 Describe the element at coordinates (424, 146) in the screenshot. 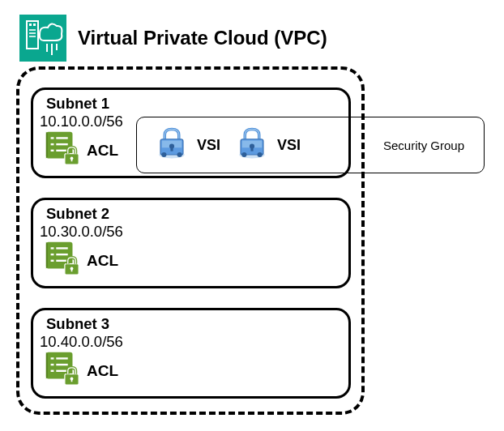

I see `security-group-label: Security Group` at that location.